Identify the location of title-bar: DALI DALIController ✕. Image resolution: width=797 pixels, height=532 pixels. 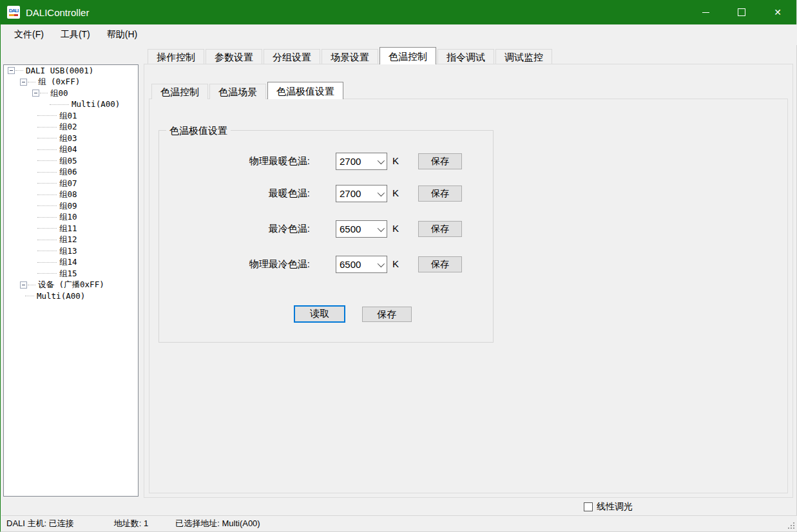
(398, 12).